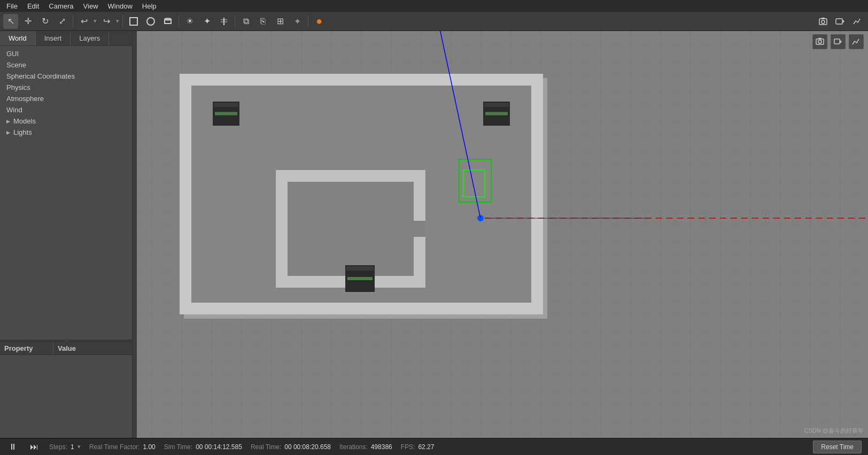 The image size is (868, 455). I want to click on sun-light-btn: ☀, so click(190, 21).